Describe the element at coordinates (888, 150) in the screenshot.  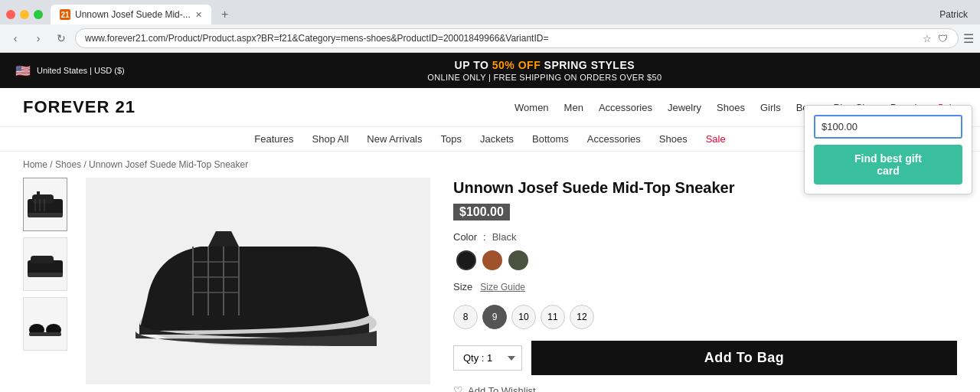
I see `gift-card-popup: Find best giftcard` at that location.